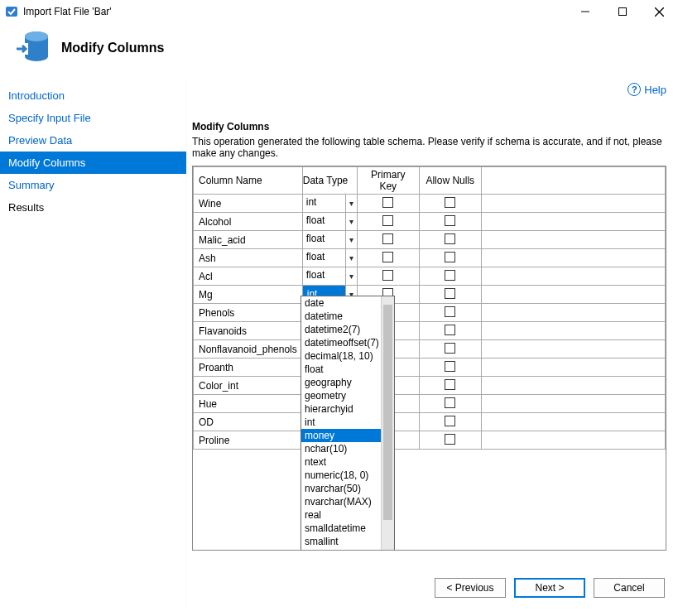 Image resolution: width=678 pixels, height=616 pixels. Describe the element at coordinates (341, 462) in the screenshot. I see `dropdown-option: ntext` at that location.